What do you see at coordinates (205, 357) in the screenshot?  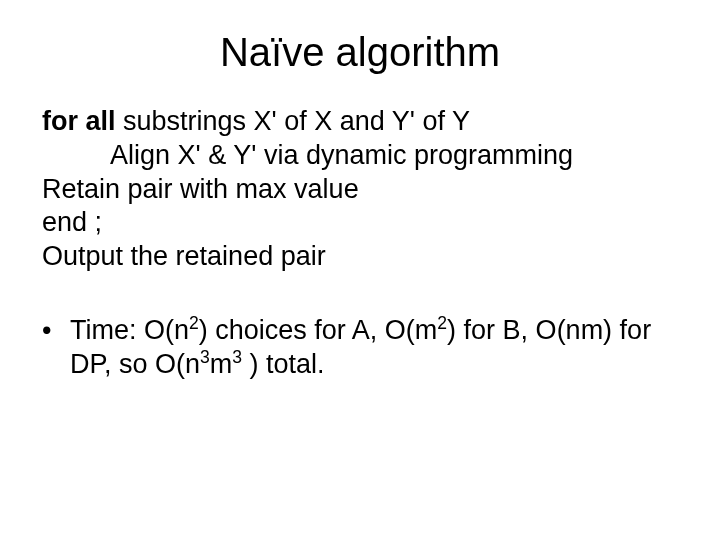 I see `time-exp3: 3` at bounding box center [205, 357].